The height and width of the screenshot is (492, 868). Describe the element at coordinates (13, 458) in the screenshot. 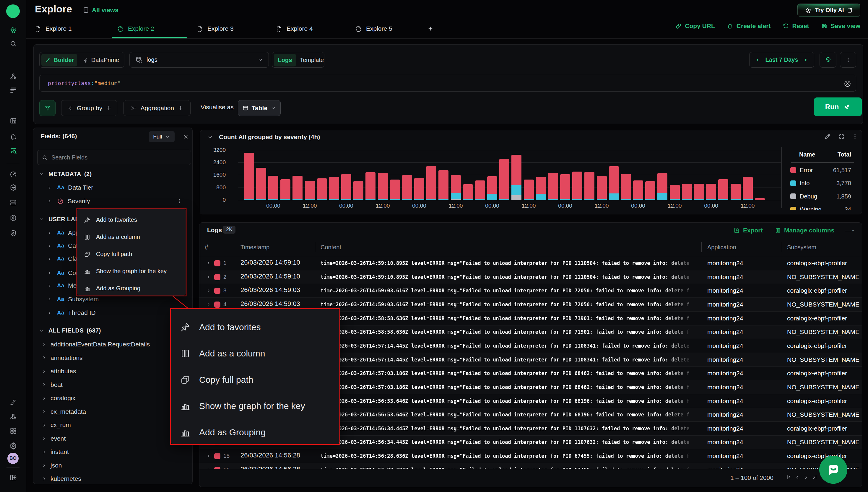

I see `user-avatar: BO` at that location.